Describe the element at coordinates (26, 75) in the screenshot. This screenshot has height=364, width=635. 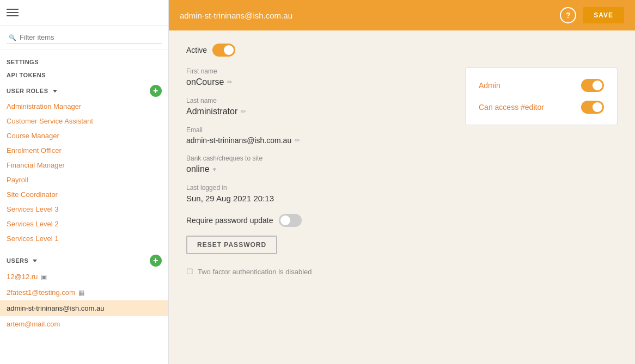
I see `api-tokens-label: API TOKENS` at that location.